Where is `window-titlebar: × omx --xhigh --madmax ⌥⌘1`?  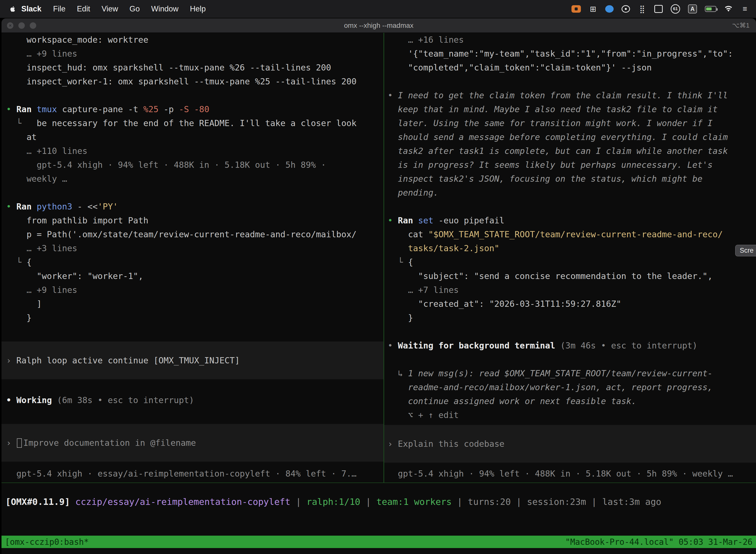 window-titlebar: × omx --xhigh --madmax ⌥⌘1 is located at coordinates (379, 25).